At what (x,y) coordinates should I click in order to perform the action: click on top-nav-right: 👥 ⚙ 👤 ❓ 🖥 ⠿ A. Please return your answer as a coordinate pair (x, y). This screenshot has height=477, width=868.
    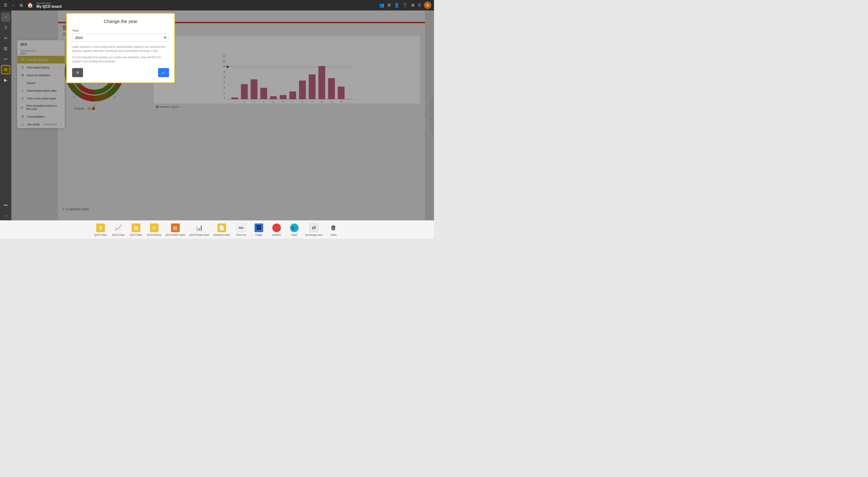
    Looking at the image, I should click on (405, 5).